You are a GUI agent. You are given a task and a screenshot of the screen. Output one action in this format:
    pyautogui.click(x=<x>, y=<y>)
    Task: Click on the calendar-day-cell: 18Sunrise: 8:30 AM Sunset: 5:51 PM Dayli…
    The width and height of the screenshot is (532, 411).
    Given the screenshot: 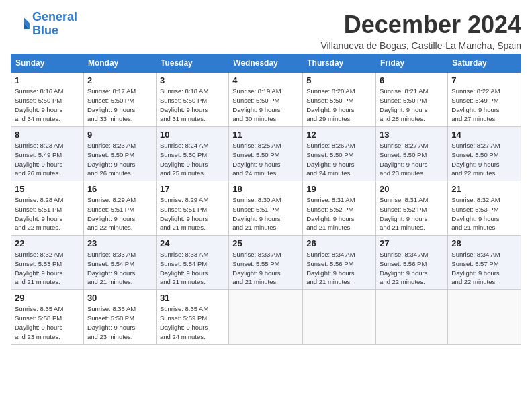 What is the action you would take?
    pyautogui.click(x=266, y=208)
    